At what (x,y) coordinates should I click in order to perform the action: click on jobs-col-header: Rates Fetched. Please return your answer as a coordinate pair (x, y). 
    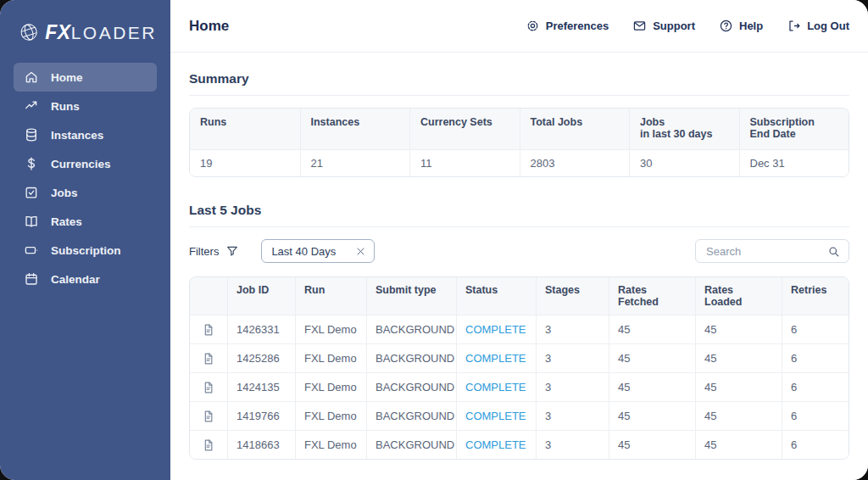
    Looking at the image, I should click on (652, 296).